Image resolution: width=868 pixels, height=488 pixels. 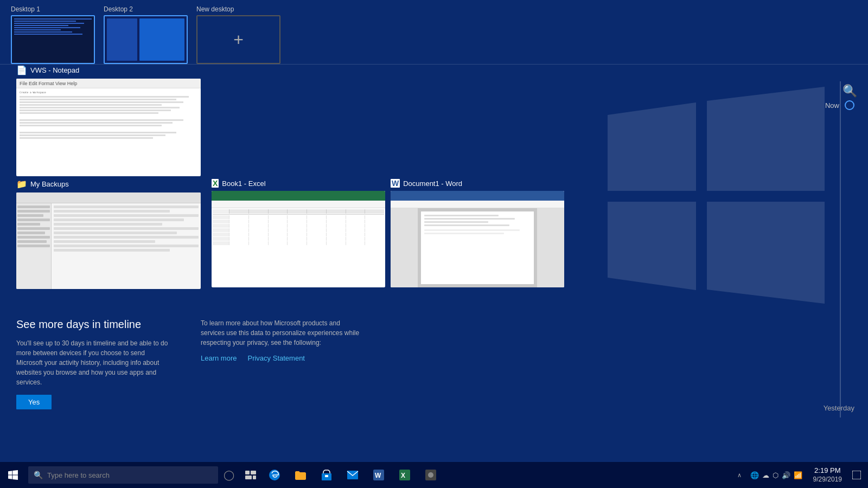 What do you see at coordinates (840, 249) in the screenshot?
I see `timeline-line` at bounding box center [840, 249].